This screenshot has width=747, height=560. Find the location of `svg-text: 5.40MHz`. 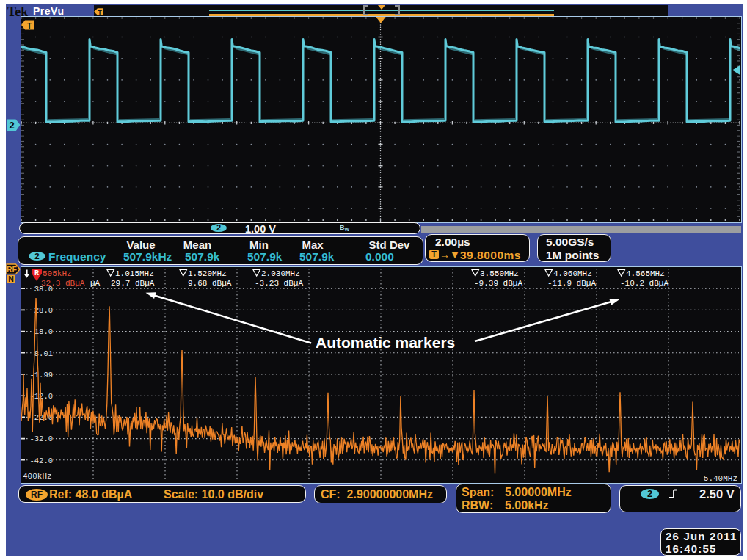

svg-text: 5.40MHz is located at coordinates (721, 479).